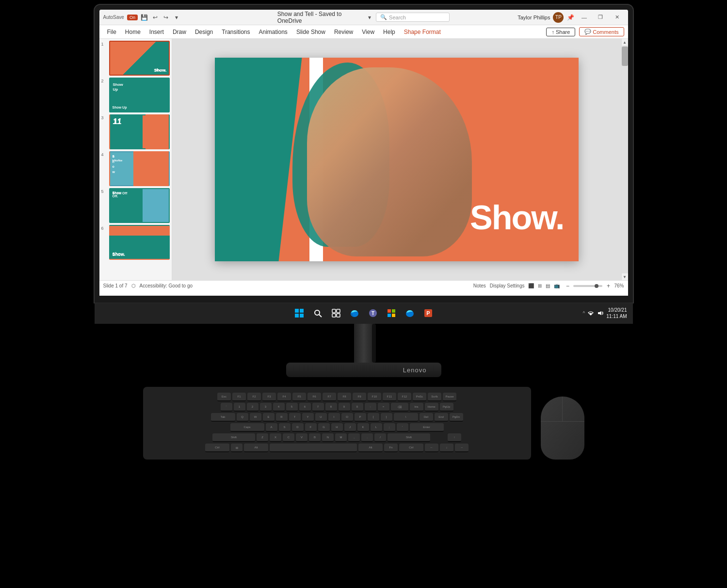 This screenshot has height=588, width=727. Describe the element at coordinates (625, 277) in the screenshot. I see `scroll-down-arrow: ▼` at that location.